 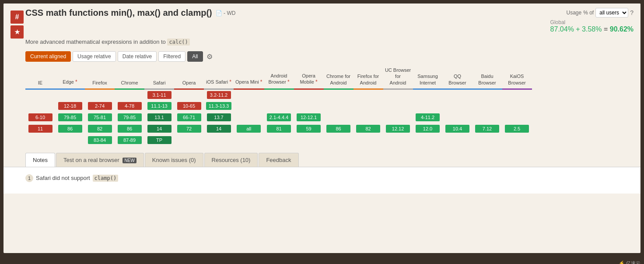 I want to click on browser-android: AndroidBrowser *, so click(x=279, y=77).